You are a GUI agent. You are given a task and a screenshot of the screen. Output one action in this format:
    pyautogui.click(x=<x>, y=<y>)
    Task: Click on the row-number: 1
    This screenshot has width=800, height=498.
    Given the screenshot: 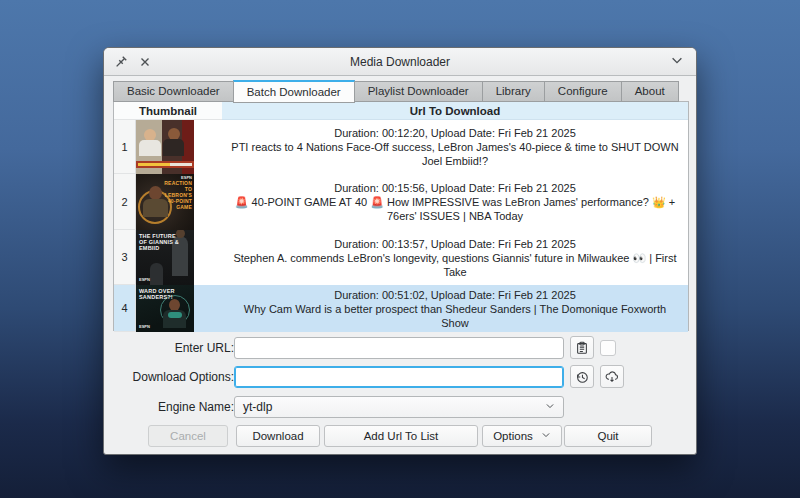 What is the action you would take?
    pyautogui.click(x=125, y=147)
    